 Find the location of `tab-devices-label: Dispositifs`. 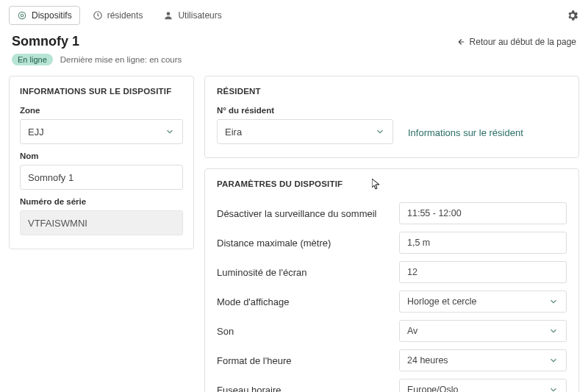

tab-devices-label: Dispositifs is located at coordinates (51, 15).